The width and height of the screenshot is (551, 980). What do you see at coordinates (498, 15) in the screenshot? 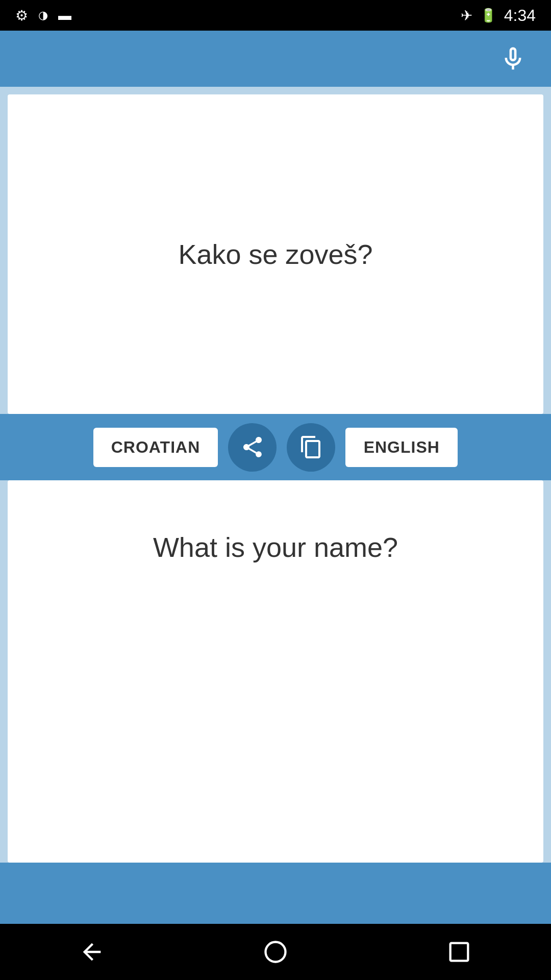
I see `status-bar-right: ✈ 🔋 4:34` at bounding box center [498, 15].